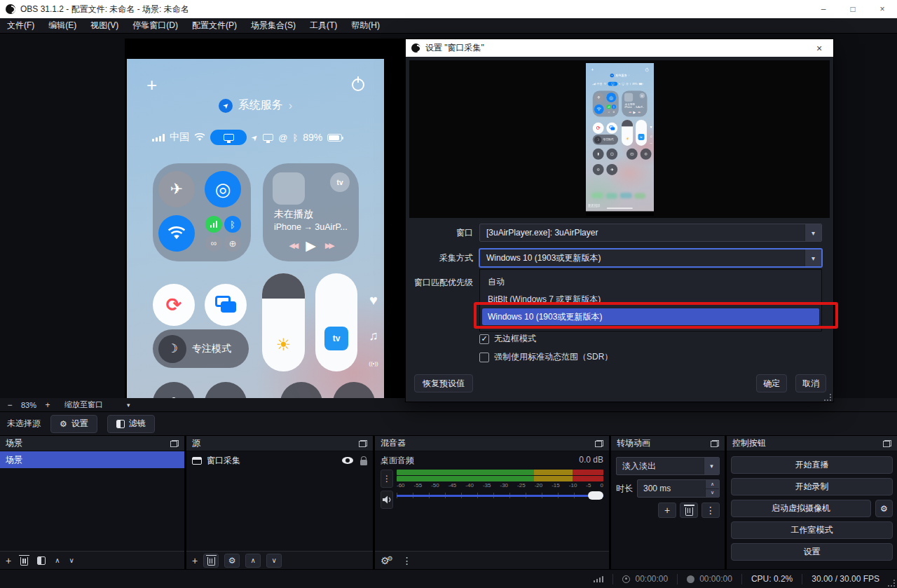 The image size is (897, 588). Describe the element at coordinates (211, 561) in the screenshot. I see `remove-source-button` at that location.